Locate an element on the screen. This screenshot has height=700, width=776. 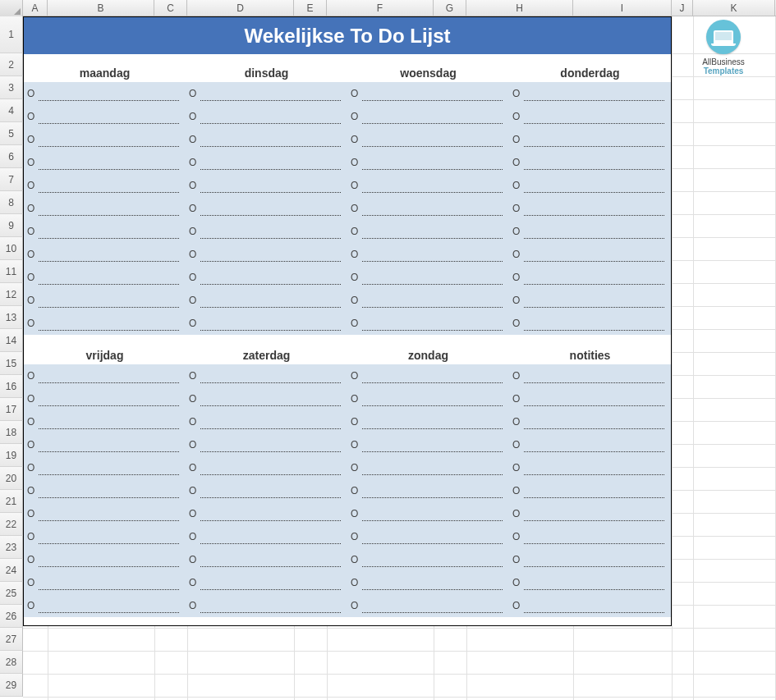
row-header-7: 7 is located at coordinates (11, 180).